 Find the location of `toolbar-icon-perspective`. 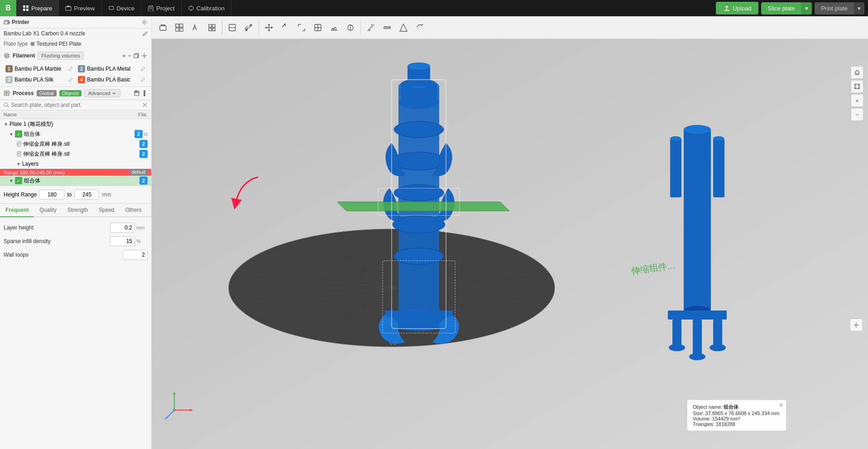

toolbar-icon-perspective is located at coordinates (163, 28).